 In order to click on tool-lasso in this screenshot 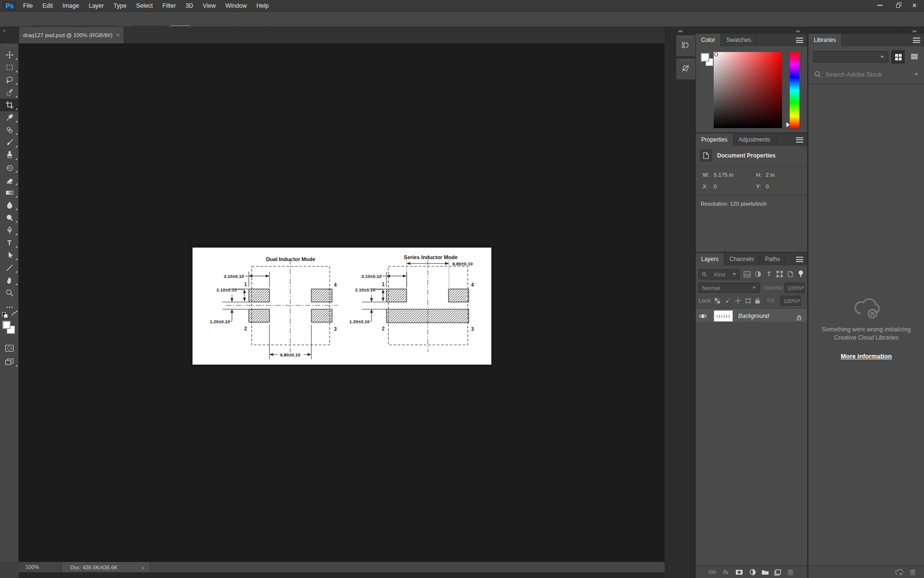, I will do `click(10, 80)`.